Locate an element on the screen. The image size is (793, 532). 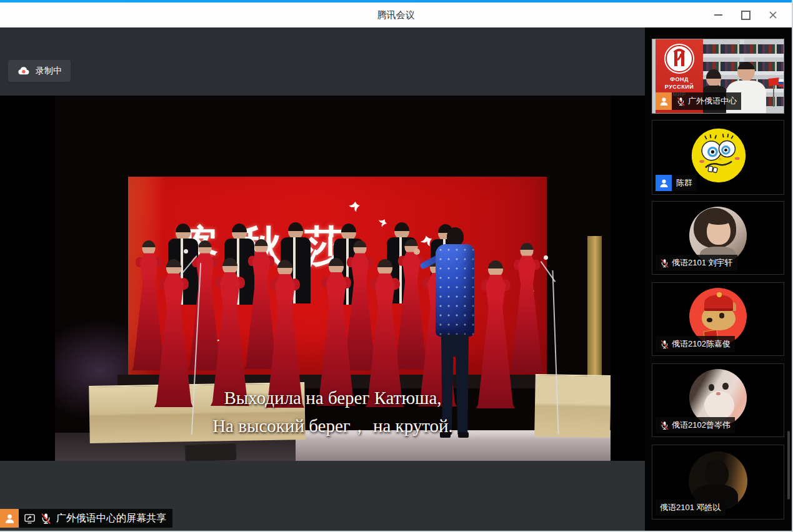
avatar-head is located at coordinates (717, 473).